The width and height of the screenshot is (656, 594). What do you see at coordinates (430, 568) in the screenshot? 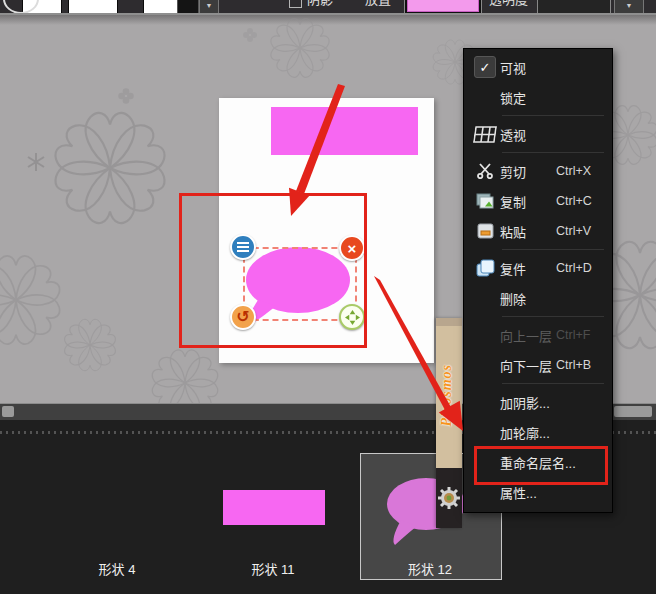
I see `thumbnail-label-shape-12: 形状 12` at bounding box center [430, 568].